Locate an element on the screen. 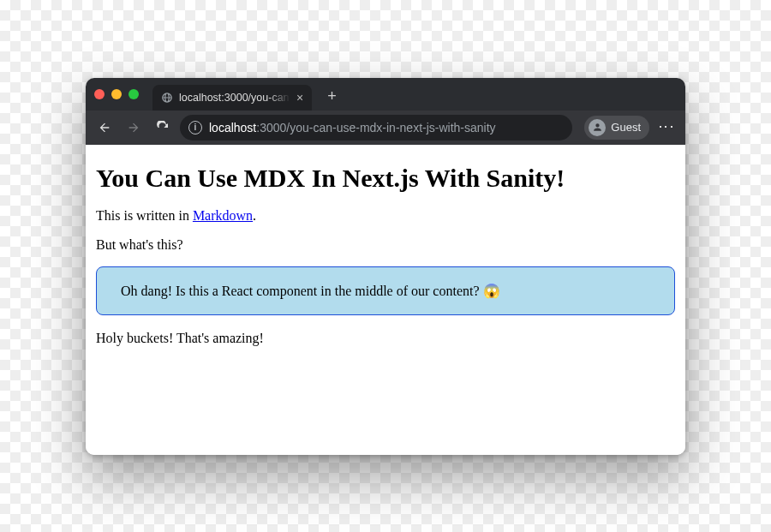 The image size is (771, 532). toolbar: i localhost:3000/you-can-use-mdx-in-next… is located at coordinates (386, 128).